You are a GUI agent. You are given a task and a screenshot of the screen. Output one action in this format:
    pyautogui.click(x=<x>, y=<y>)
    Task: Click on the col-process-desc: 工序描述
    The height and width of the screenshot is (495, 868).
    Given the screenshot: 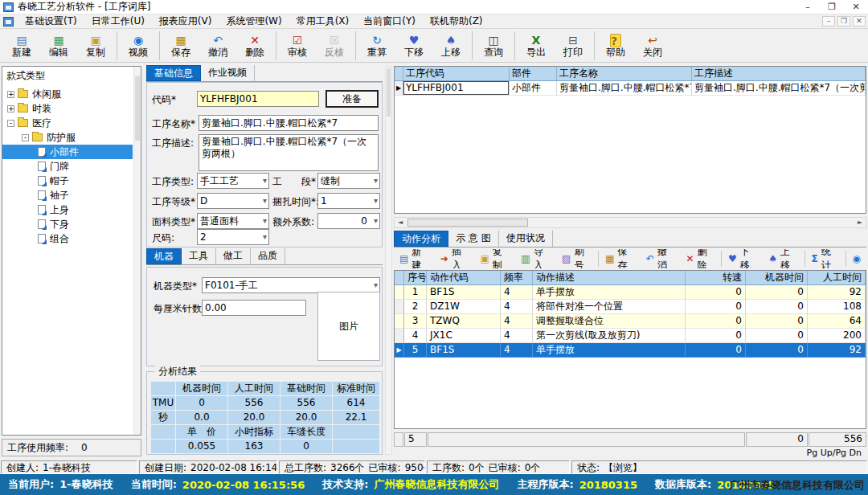 What is the action you would take?
    pyautogui.click(x=779, y=74)
    